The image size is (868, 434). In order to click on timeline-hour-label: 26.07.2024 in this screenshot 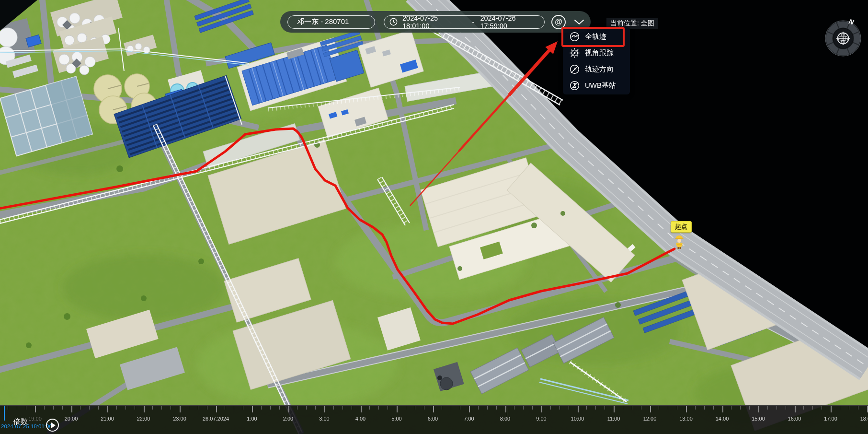, I will do `click(216, 419)`.